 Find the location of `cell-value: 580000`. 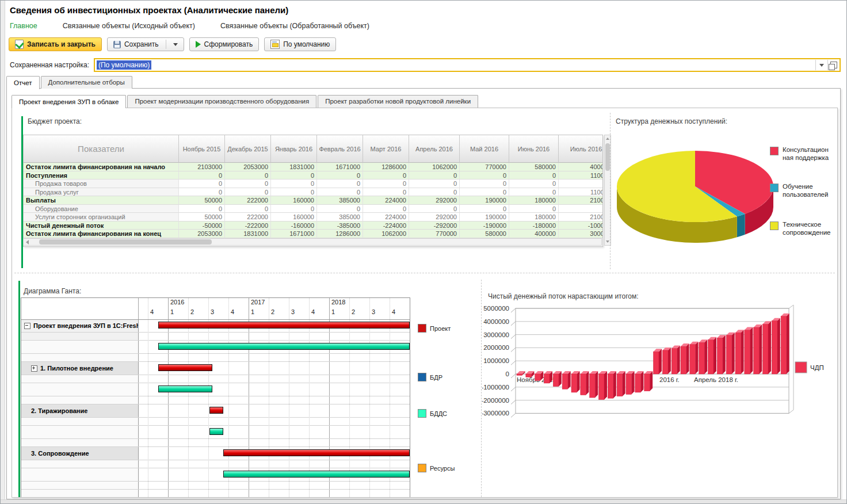

cell-value: 580000 is located at coordinates (484, 234).